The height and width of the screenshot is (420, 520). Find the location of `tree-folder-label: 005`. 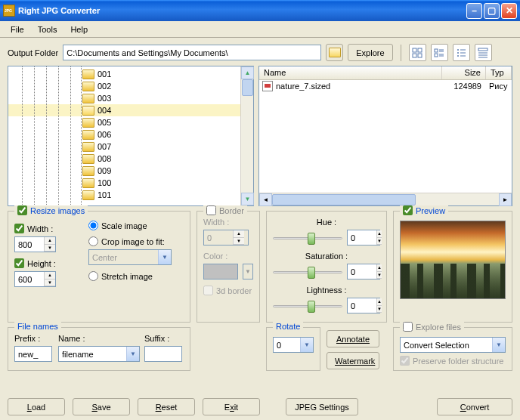

tree-folder-label: 005 is located at coordinates (104, 122).